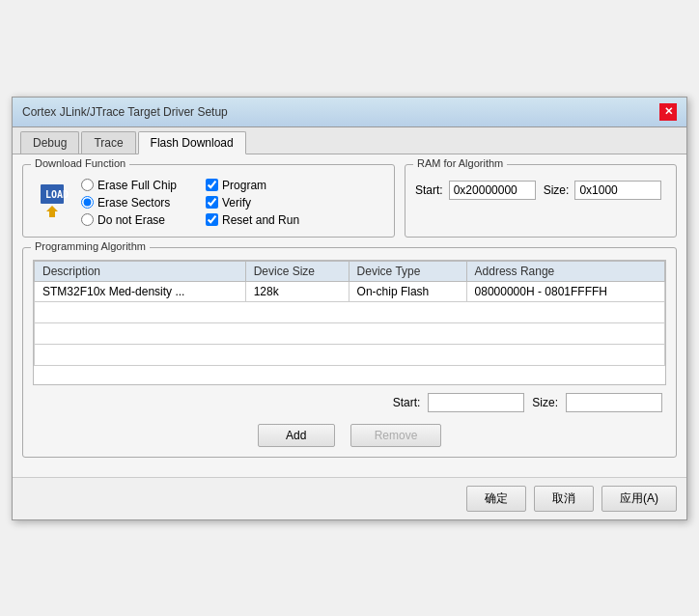 The height and width of the screenshot is (616, 699). Describe the element at coordinates (350, 498) in the screenshot. I see `footer: 确定 取消 应用(A)` at that location.